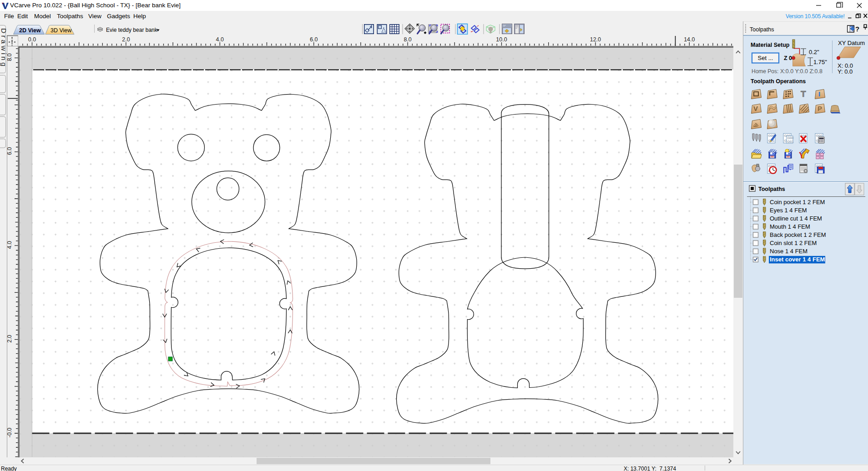  Describe the element at coordinates (803, 94) in the screenshot. I see `svg-text: T` at that location.